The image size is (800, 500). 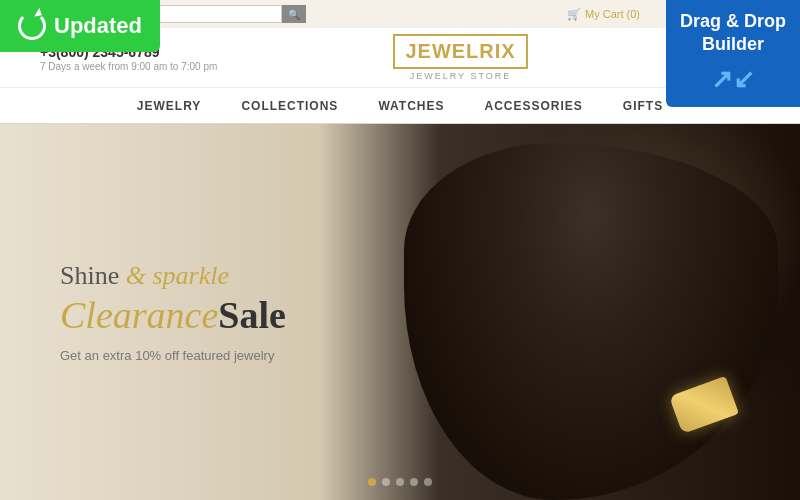 I want to click on hero-shine: Shine, so click(x=90, y=276).